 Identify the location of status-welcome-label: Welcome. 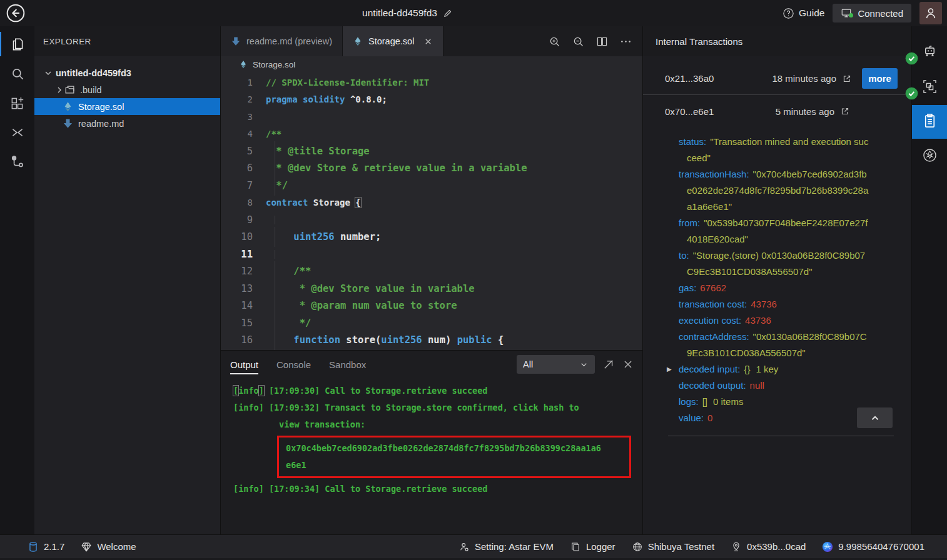
(116, 546).